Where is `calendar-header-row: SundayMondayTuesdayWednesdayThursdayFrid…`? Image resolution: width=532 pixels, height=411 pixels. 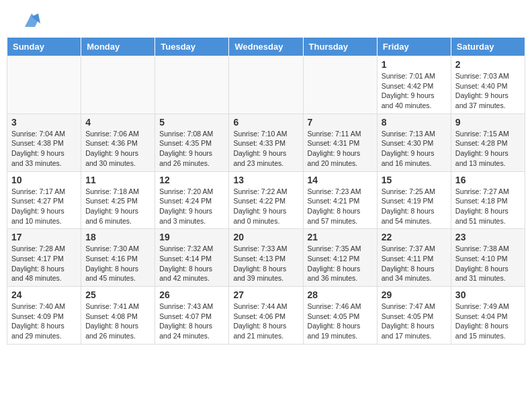
calendar-header-row: SundayMondayTuesdayWednesdayThursdayFrid… is located at coordinates (266, 47).